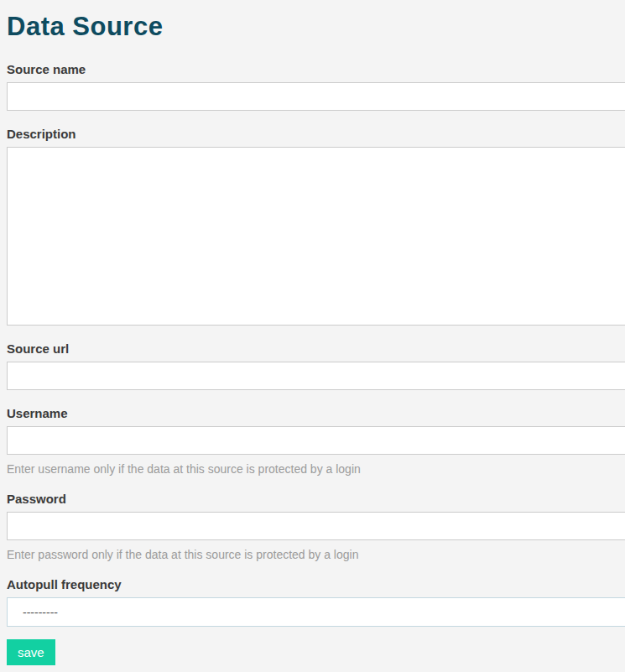 The width and height of the screenshot is (625, 672). I want to click on field-source-name: Source name, so click(315, 86).